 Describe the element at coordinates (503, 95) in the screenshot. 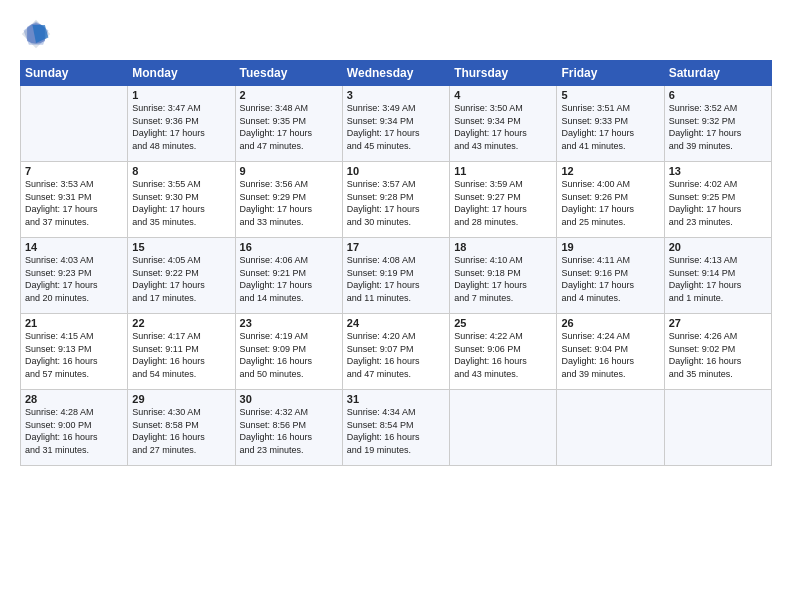

I see `day-number: 4` at that location.